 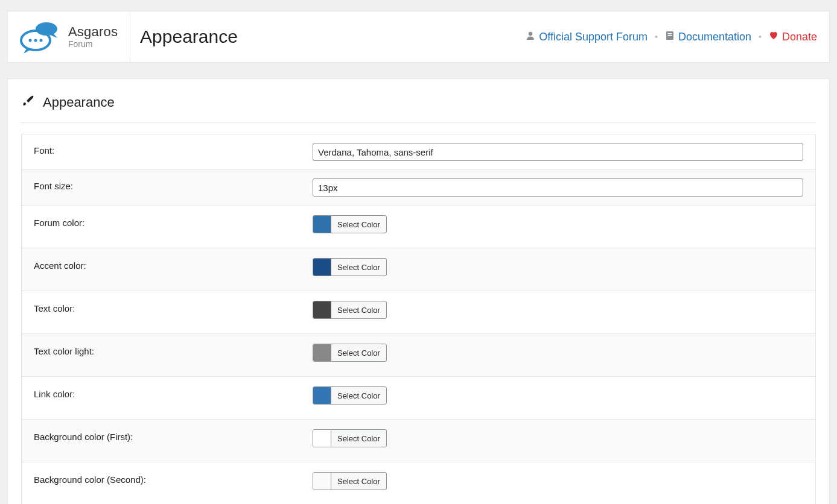 I want to click on bg-first-picker: Select Color, so click(x=350, y=438).